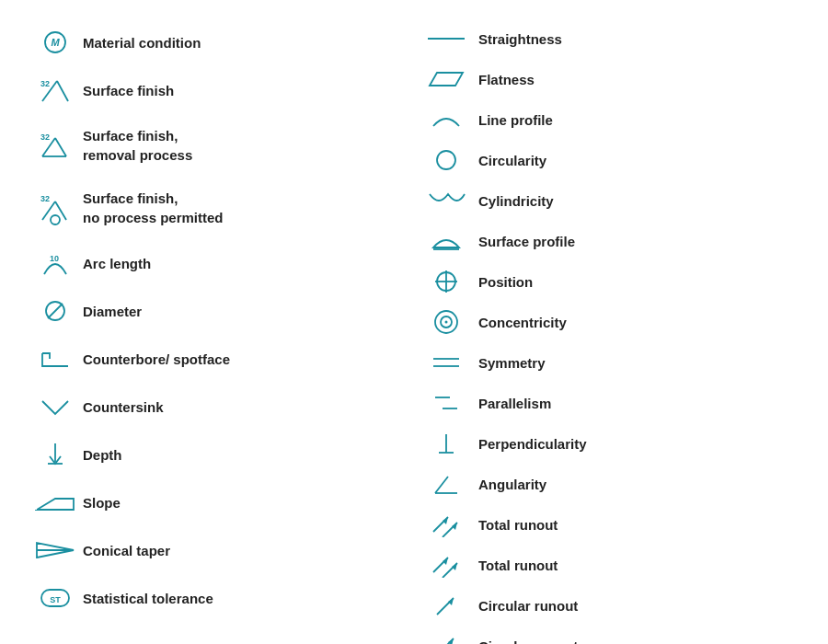 Image resolution: width=828 pixels, height=644 pixels. What do you see at coordinates (639, 443) in the screenshot?
I see `label-perpendicularity: Perpendicularity` at bounding box center [639, 443].